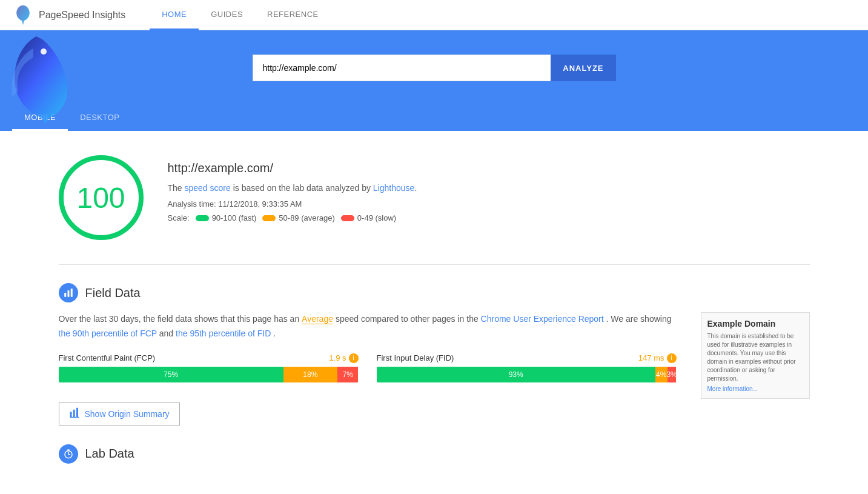 The height and width of the screenshot is (494, 868). I want to click on slow-dot, so click(348, 218).